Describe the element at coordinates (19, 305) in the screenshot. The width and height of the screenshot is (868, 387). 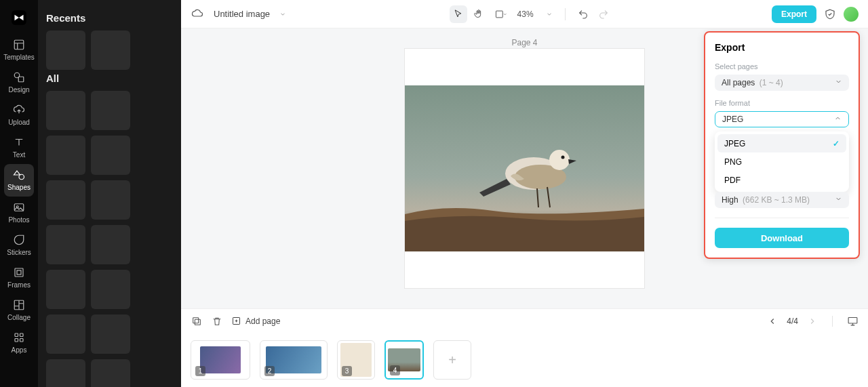
I see `collage-icon` at that location.